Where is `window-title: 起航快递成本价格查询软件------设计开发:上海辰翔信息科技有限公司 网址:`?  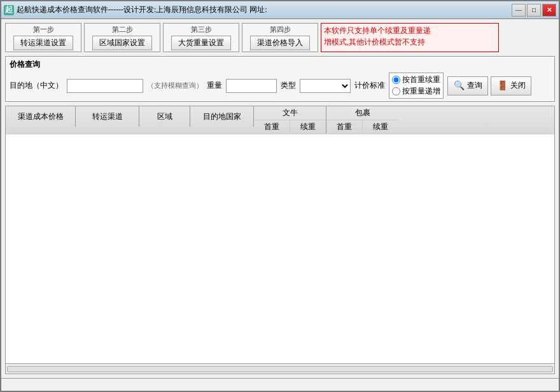
window-title: 起航快递成本价格查询软件------设计开发:上海辰翔信息科技有限公司 网址: is located at coordinates (264, 10).